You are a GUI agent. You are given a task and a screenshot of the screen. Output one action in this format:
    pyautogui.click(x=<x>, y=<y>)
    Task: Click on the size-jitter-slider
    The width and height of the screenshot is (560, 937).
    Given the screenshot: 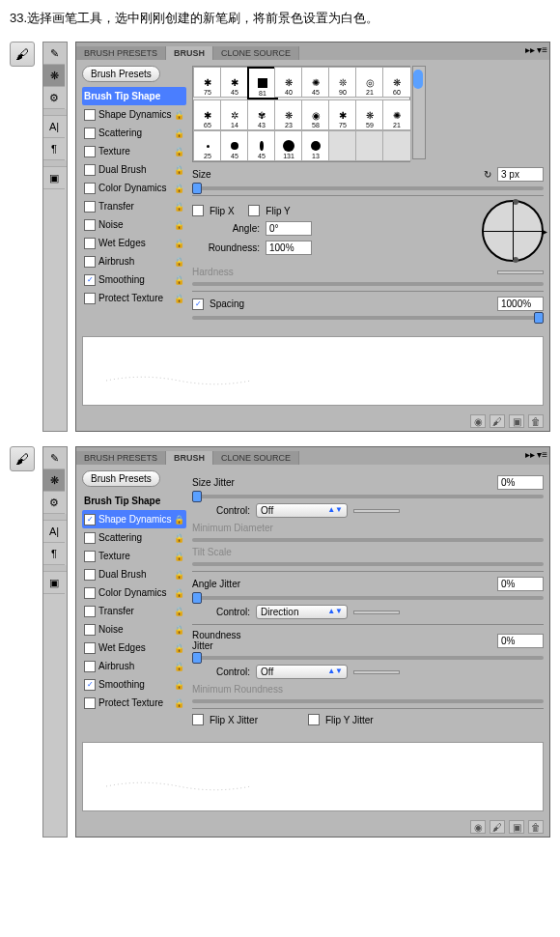 What is the action you would take?
    pyautogui.click(x=368, y=497)
    